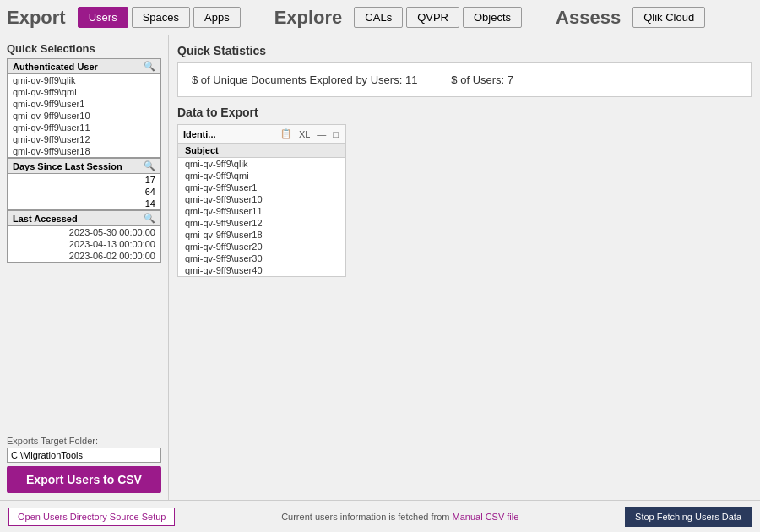 The width and height of the screenshot is (760, 532). What do you see at coordinates (68, 166) in the screenshot?
I see `days-since-label: Days Since Last Session` at bounding box center [68, 166].